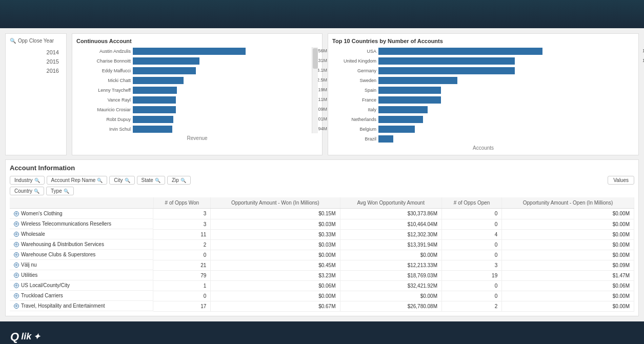 This screenshot has height=344, width=644. Describe the element at coordinates (82, 224) in the screenshot. I see `cell-name: ⊕ Wireless Telecommunications Resellers` at that location.